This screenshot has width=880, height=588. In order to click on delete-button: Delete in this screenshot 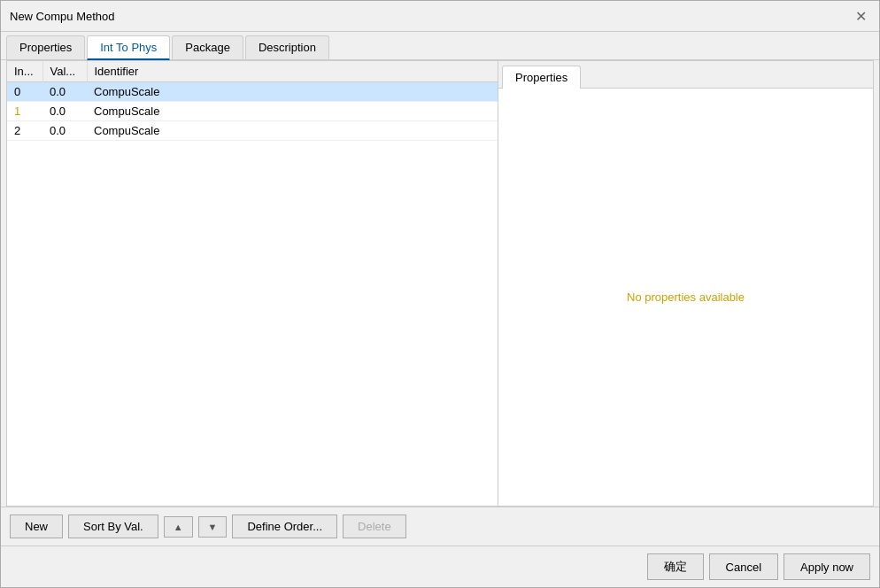, I will do `click(374, 526)`.